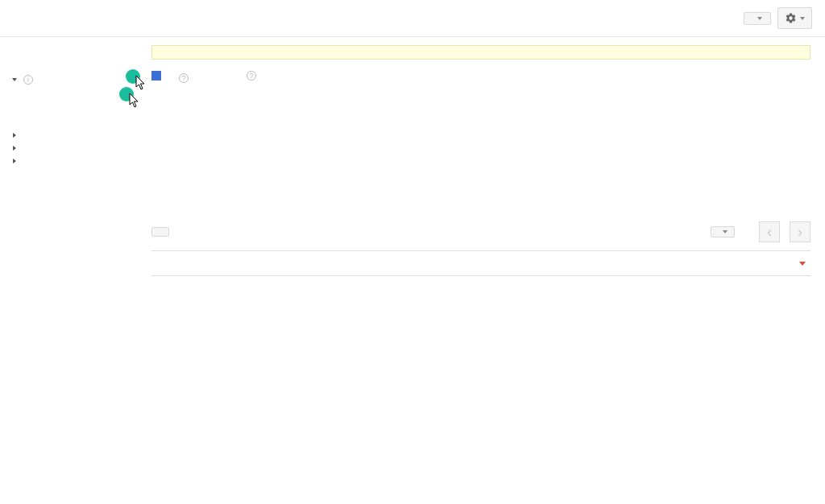 The height and width of the screenshot is (504, 825). Describe the element at coordinates (481, 137) in the screenshot. I see `chart-svg` at that location.